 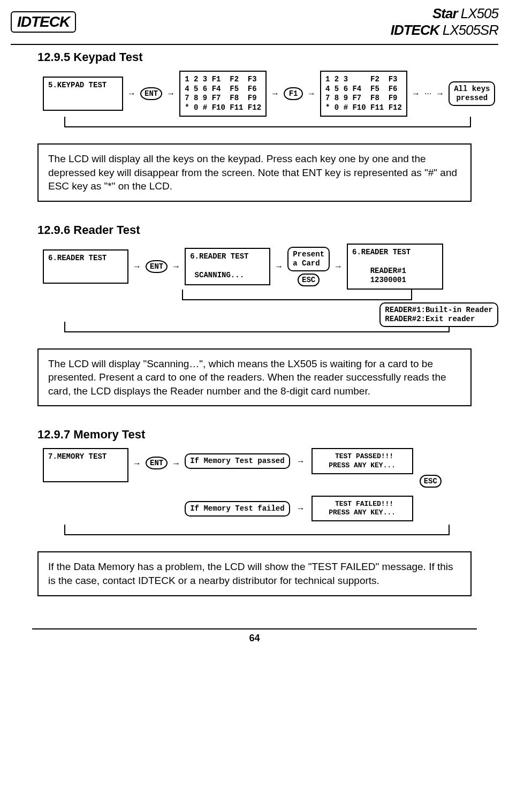 What do you see at coordinates (271, 288) in the screenshot?
I see `diagram-reader: 6.READER TEST → ENT → 6.READER TEST SCAN…` at bounding box center [271, 288].